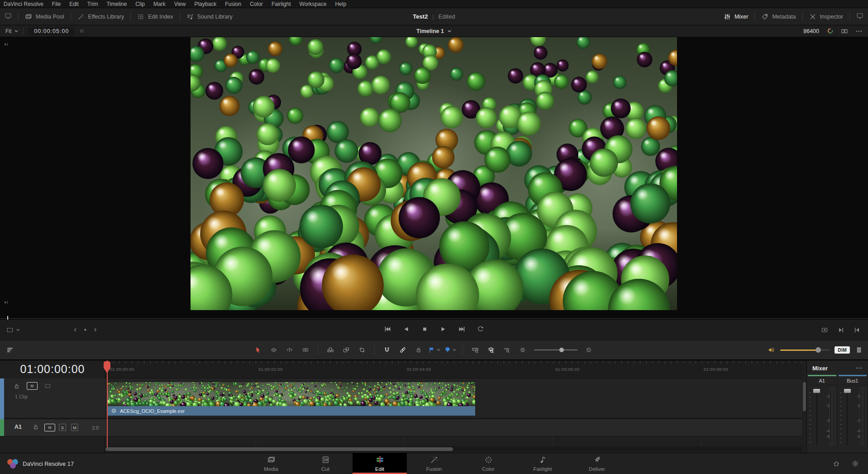  Describe the element at coordinates (291, 394) in the screenshot. I see `clip-filmstrip` at that location.